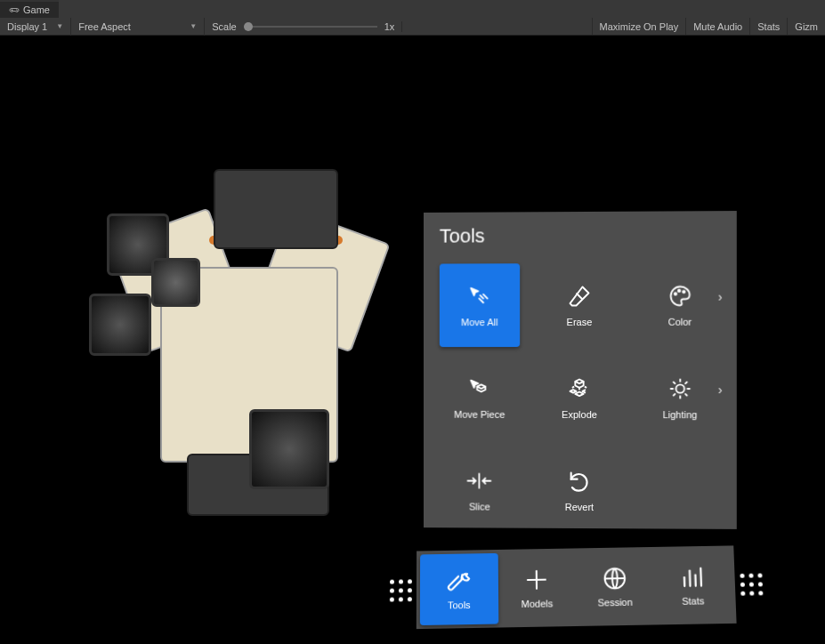 Image resolution: width=825 pixels, height=644 pixels. I want to click on game-icon, so click(14, 10).